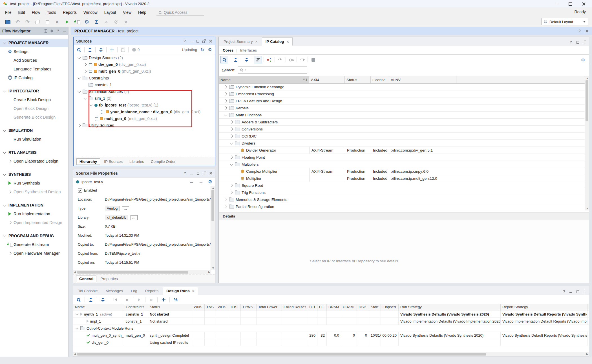  Describe the element at coordinates (144, 58) in the screenshot. I see `sources-tree-row-design-sources: Design Sources (2)` at that location.